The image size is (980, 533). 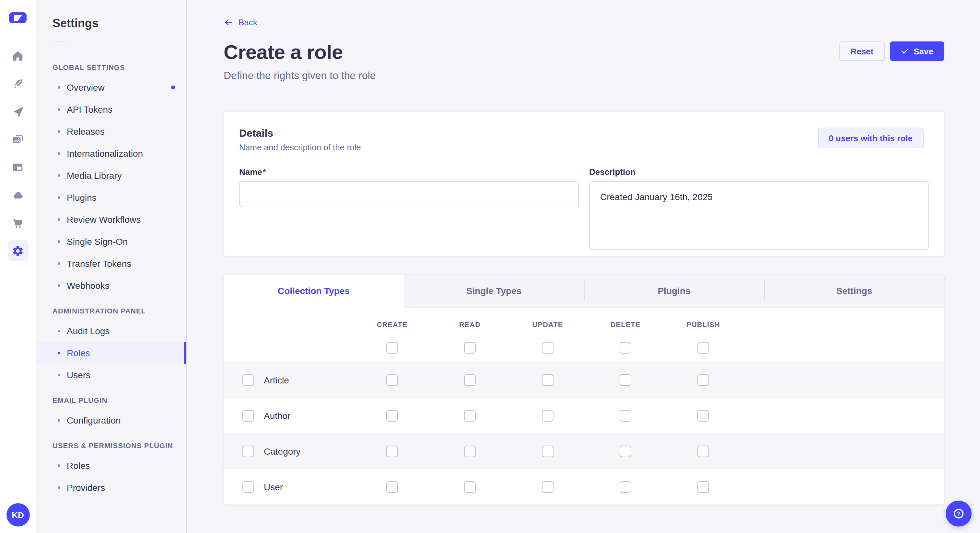 I want to click on permissions-header-row: CREATEREADUPDATEDELETEPUBLISH, so click(x=584, y=320).